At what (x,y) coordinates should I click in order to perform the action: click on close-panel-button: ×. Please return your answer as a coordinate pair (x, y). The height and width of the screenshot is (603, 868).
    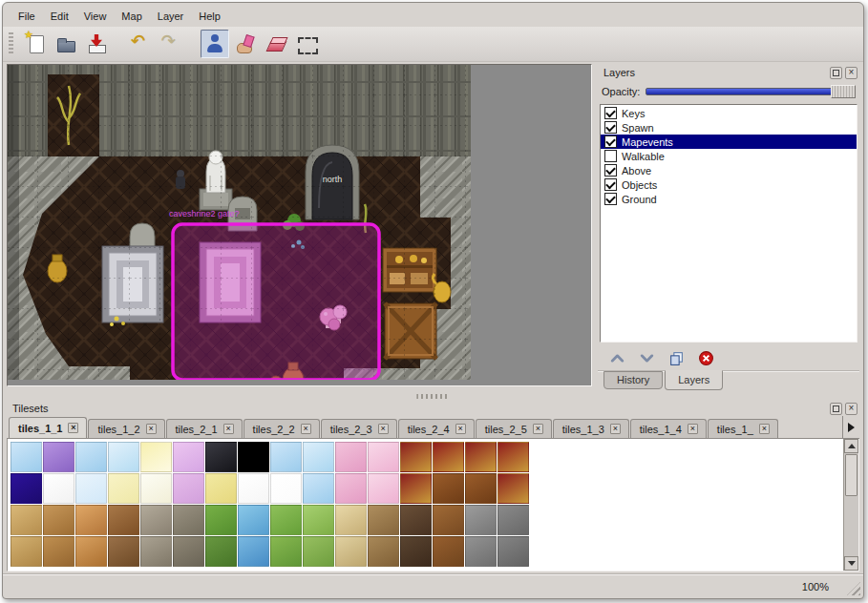
    Looking at the image, I should click on (852, 73).